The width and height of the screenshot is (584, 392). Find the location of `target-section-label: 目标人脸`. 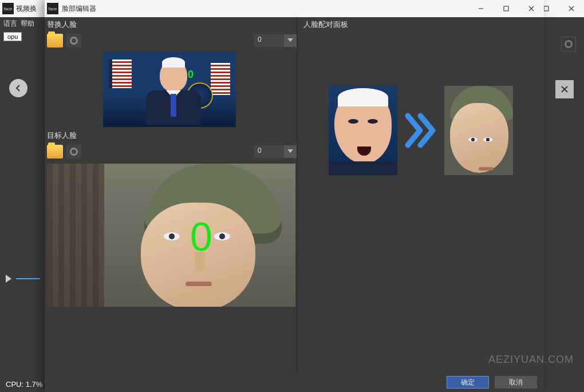

target-section-label: 目标人脸 is located at coordinates (172, 137).